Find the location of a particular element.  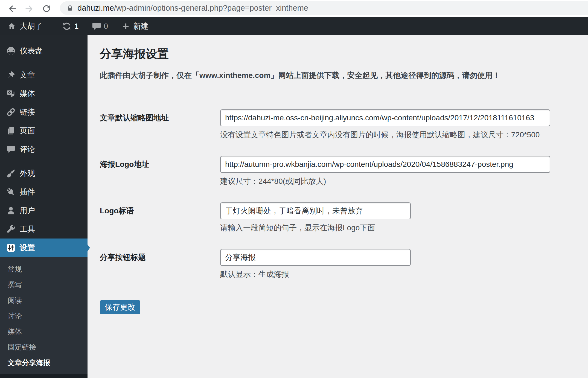

admin-bar-updates: 1 is located at coordinates (70, 26).